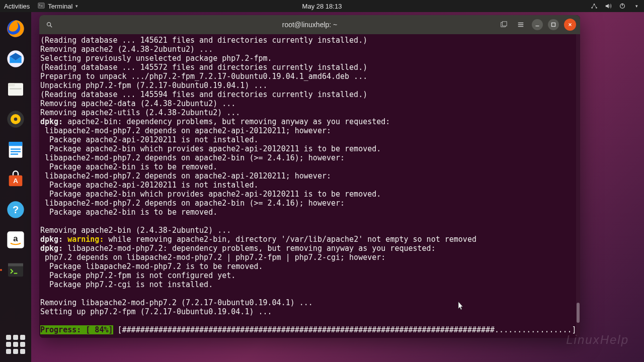 The image size is (644, 362). What do you see at coordinates (16, 59) in the screenshot?
I see `dock-thunderbird` at bounding box center [16, 59].